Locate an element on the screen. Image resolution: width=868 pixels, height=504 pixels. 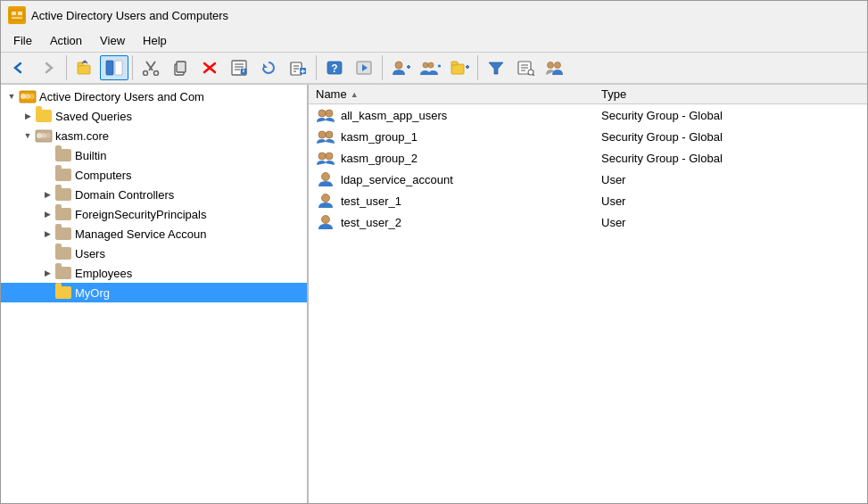
col-type-header: Type is located at coordinates (731, 95).